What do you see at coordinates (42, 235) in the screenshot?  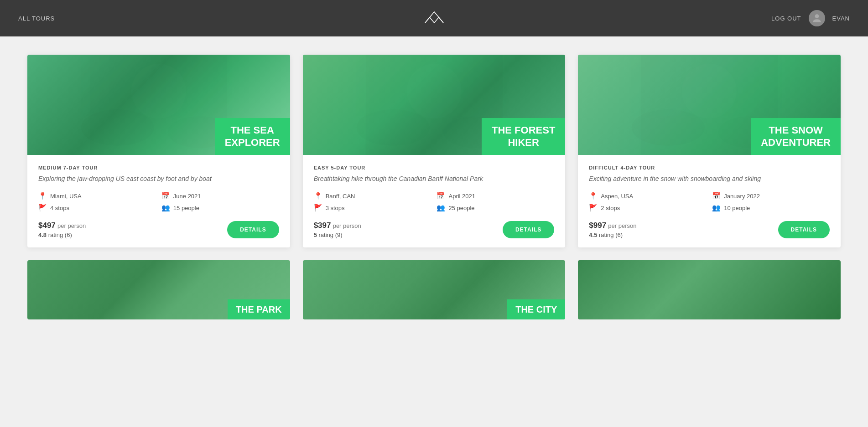 I see `rating-value: 4.8` at bounding box center [42, 235].